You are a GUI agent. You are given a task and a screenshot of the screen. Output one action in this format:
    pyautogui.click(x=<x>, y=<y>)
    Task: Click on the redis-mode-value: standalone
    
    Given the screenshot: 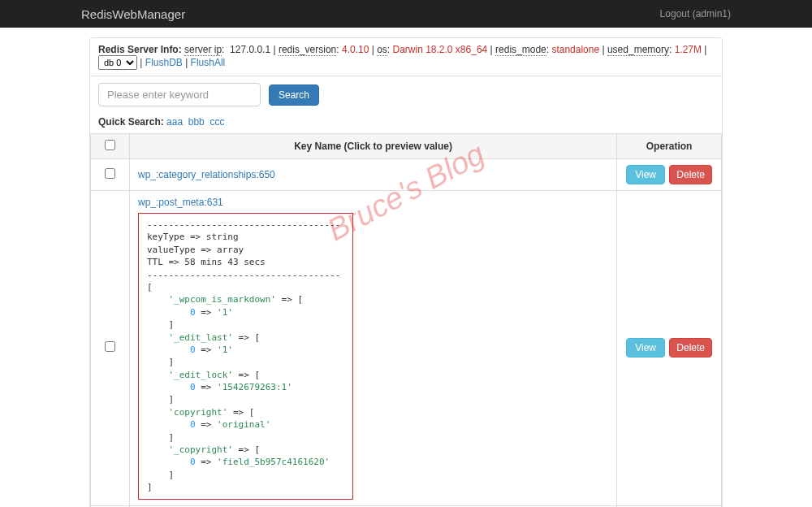 What is the action you would take?
    pyautogui.click(x=575, y=50)
    